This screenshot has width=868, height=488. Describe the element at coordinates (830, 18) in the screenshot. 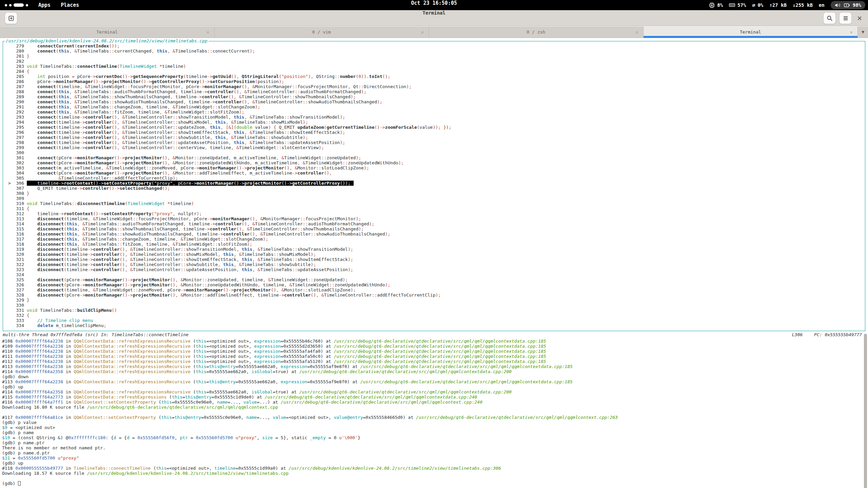

I see `search-icon` at that location.